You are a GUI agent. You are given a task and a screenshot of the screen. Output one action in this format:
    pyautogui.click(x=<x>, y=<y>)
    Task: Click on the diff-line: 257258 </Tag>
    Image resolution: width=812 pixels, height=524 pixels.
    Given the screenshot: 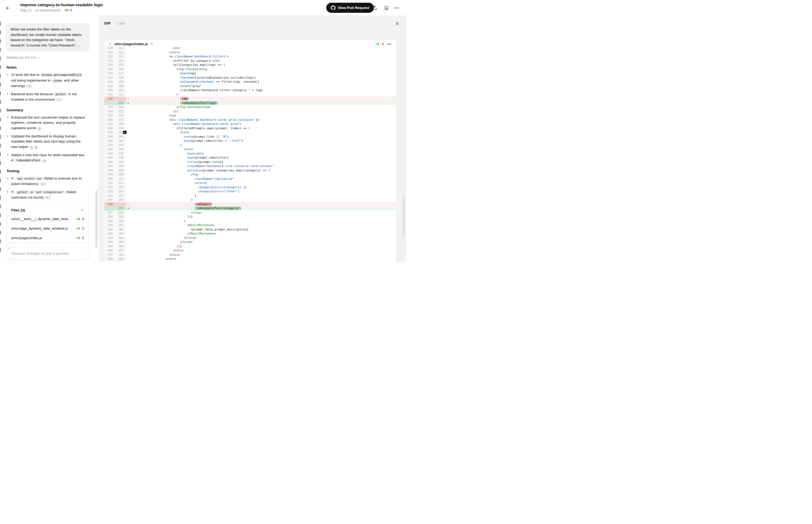 What is the action you would take?
    pyautogui.click(x=250, y=213)
    